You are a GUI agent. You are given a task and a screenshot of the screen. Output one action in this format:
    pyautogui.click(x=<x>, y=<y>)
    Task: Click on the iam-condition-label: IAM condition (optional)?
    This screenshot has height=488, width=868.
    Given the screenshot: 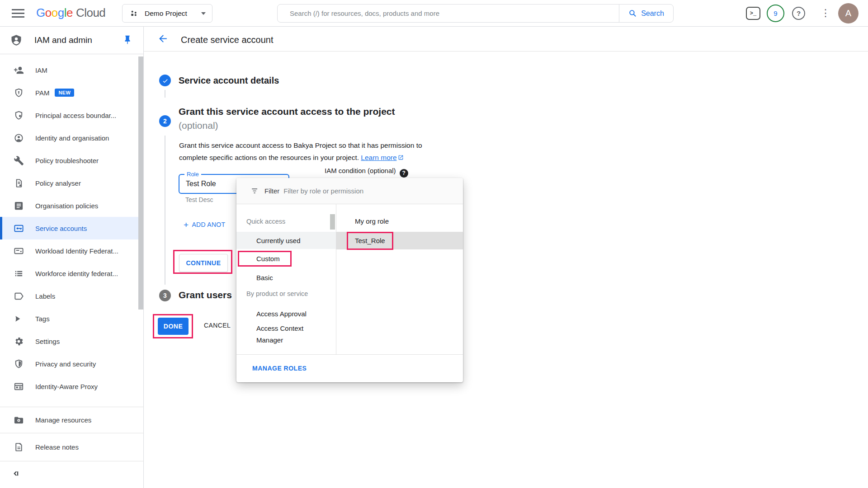 What is the action you would take?
    pyautogui.click(x=366, y=172)
    